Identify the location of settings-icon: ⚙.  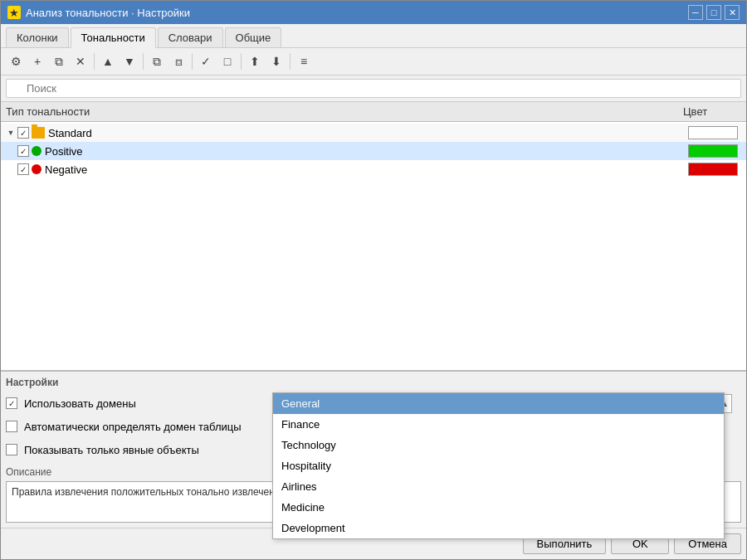
(16, 61).